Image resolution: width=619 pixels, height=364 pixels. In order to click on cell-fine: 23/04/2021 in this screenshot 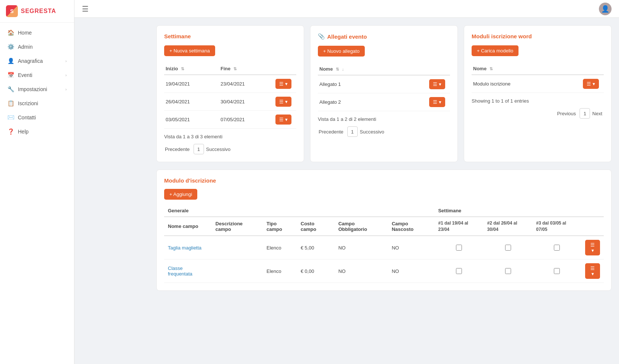, I will do `click(247, 84)`.